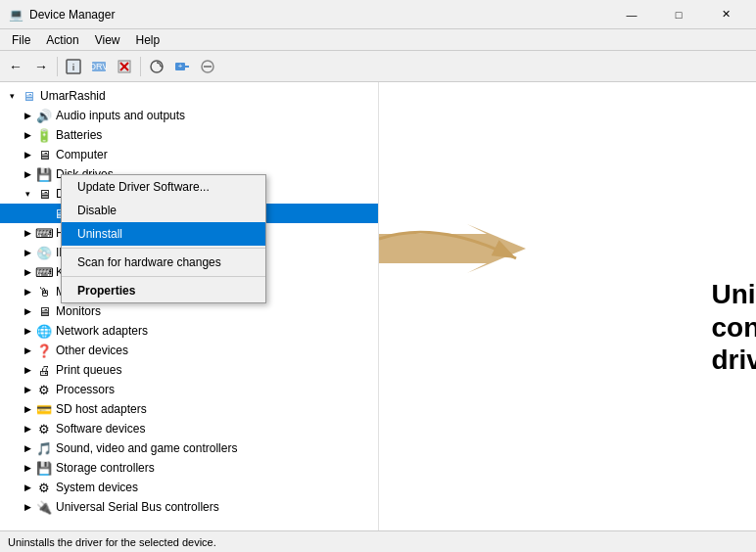 The height and width of the screenshot is (552, 756). I want to click on chevron-disk: ▶, so click(27, 174).